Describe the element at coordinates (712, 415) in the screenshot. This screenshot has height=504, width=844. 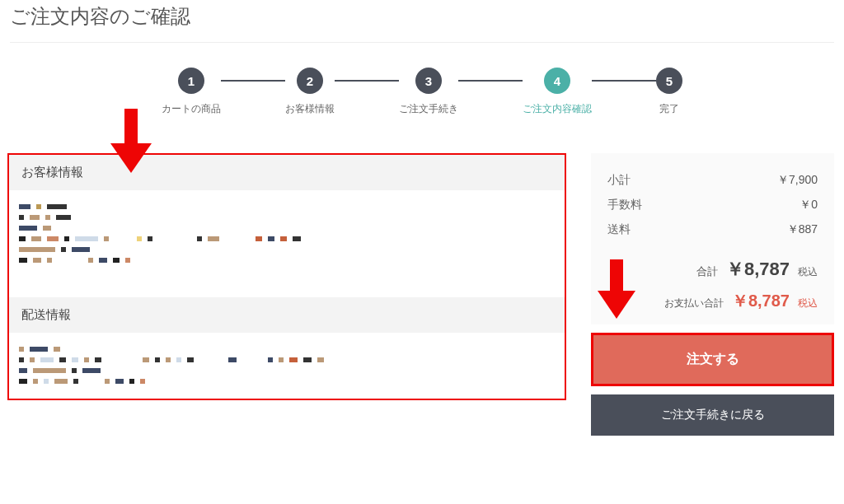
I see `back-to-checkout-button: ご注文手続きに戻る` at that location.